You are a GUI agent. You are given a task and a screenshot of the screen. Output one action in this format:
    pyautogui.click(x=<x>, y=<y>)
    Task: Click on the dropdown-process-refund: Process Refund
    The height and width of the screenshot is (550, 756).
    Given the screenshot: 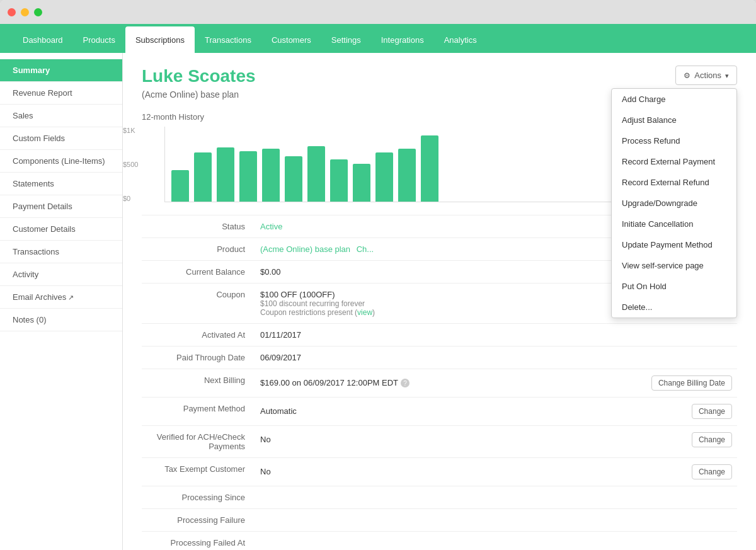 What is the action you would take?
    pyautogui.click(x=674, y=141)
    